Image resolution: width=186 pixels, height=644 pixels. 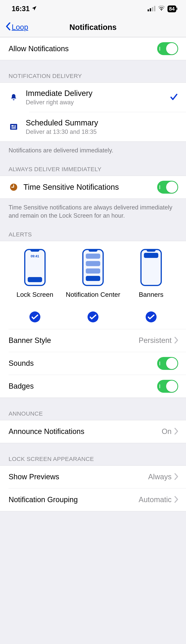 I want to click on delivery-immediate-title: Immediate Delivery, so click(x=98, y=94).